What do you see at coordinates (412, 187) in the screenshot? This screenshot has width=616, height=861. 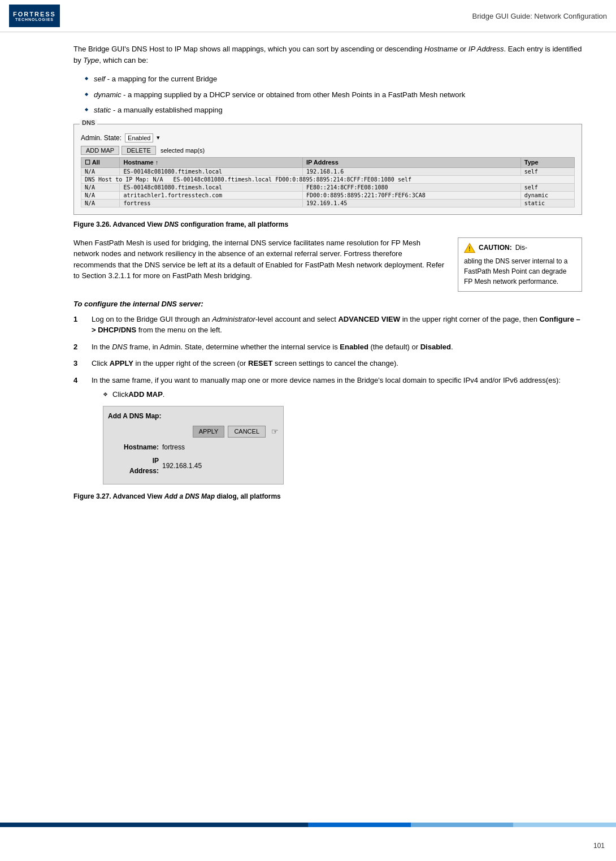 I see `cell-ip: FE80::214:8CFF:FE08:1080` at bounding box center [412, 187].